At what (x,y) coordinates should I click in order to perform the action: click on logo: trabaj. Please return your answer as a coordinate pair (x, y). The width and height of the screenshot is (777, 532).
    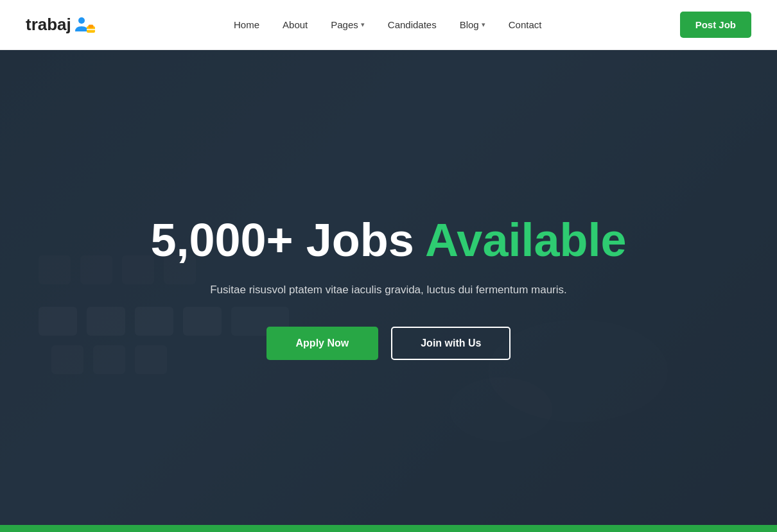
    Looking at the image, I should click on (60, 25).